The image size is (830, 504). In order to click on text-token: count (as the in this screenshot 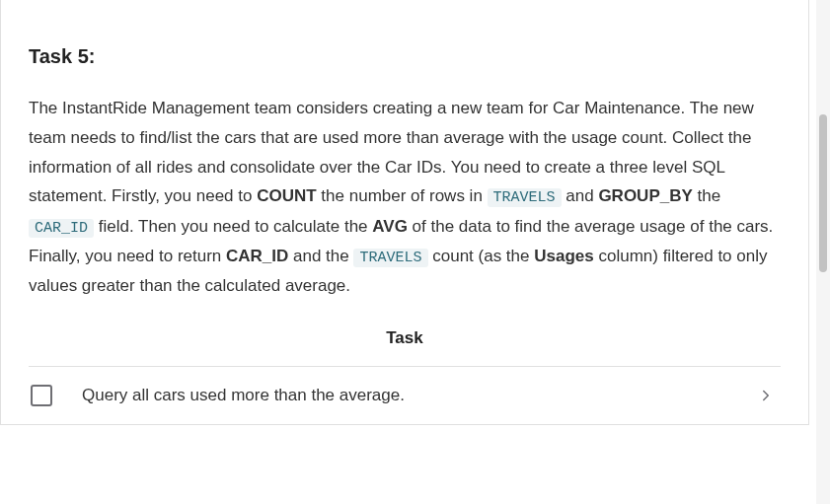, I will do `click(482, 256)`.